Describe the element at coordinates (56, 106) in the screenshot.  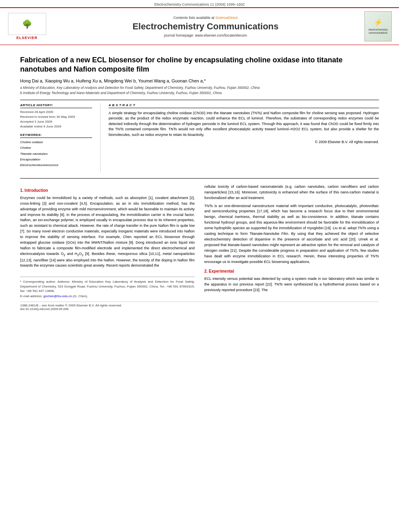
I see `history-label: Article history:` at that location.